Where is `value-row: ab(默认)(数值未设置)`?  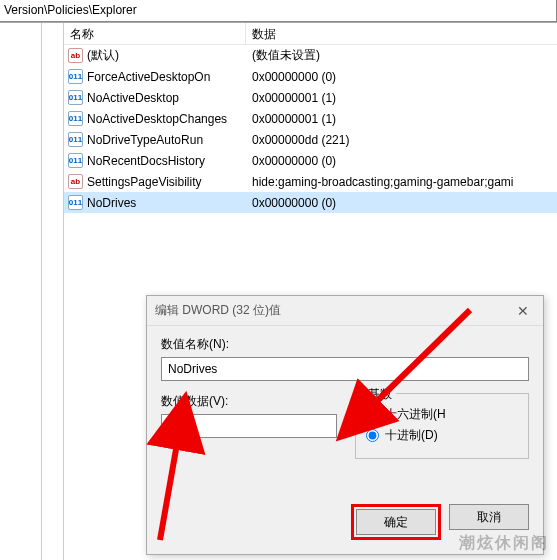
value-row: ab(默认)(数值未设置) is located at coordinates (310, 56).